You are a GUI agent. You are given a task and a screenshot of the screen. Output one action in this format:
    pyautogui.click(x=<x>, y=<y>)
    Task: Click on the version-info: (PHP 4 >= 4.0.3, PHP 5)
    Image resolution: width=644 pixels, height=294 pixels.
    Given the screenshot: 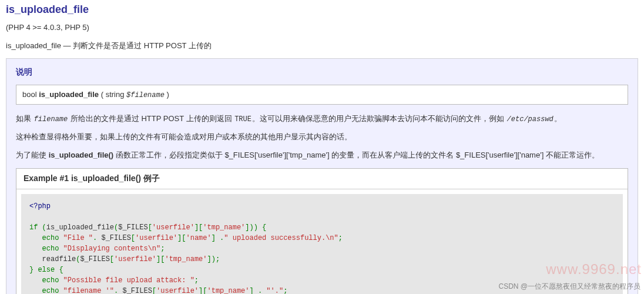 What is the action you would take?
    pyautogui.click(x=322, y=28)
    